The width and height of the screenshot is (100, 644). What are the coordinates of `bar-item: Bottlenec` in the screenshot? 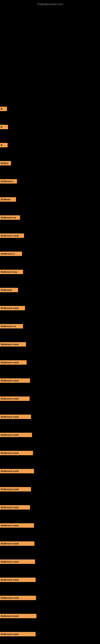 It's located at (8, 200).